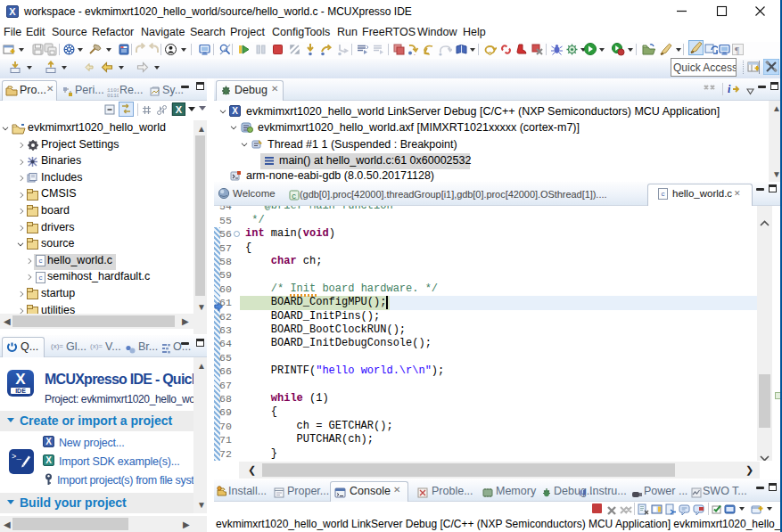 Image resolution: width=782 pixels, height=532 pixels. Describe the element at coordinates (112, 94) in the screenshot. I see `svg-text: 0110` at that location.